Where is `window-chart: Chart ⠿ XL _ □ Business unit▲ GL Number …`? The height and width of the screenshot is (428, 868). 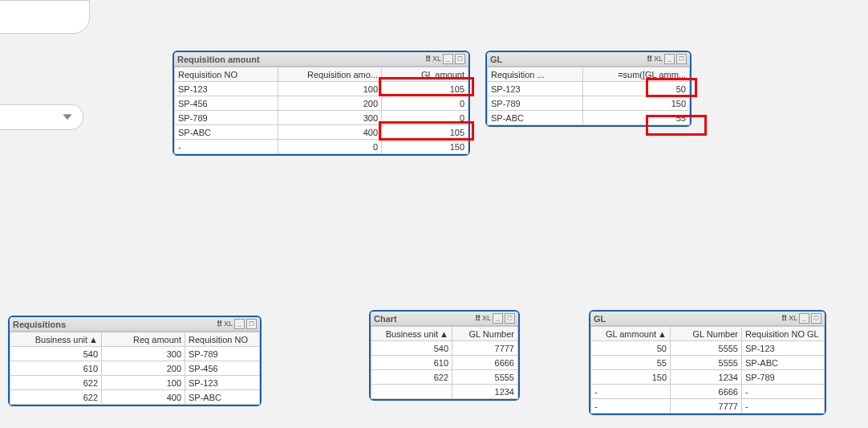
window-chart: Chart ⠿ XL _ □ Business unit▲ GL Number … is located at coordinates (444, 355).